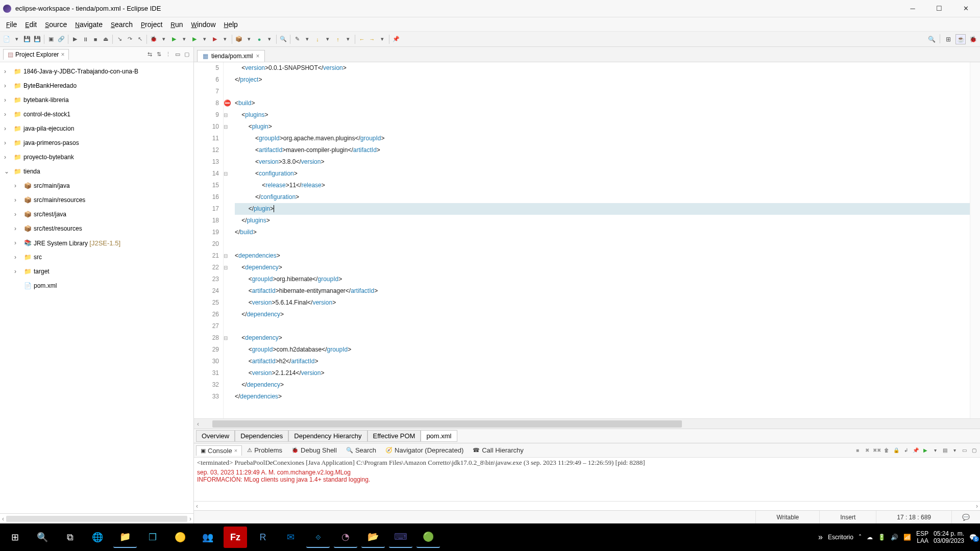 The image size is (980, 551). Describe the element at coordinates (97, 157) in the screenshot. I see `project-proyecto-bytebank: 📁proyecto-bytebank` at that location.